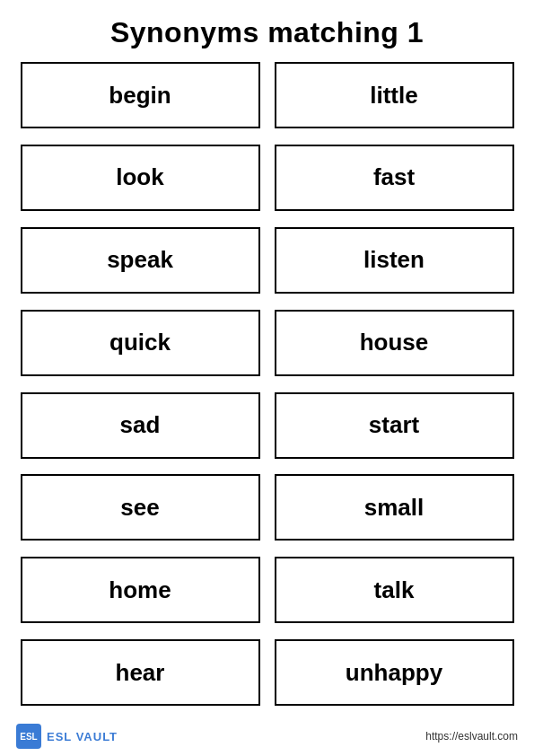 Image resolution: width=534 pixels, height=756 pixels. What do you see at coordinates (140, 426) in the screenshot?
I see `word-card-left-sad: sad` at bounding box center [140, 426].